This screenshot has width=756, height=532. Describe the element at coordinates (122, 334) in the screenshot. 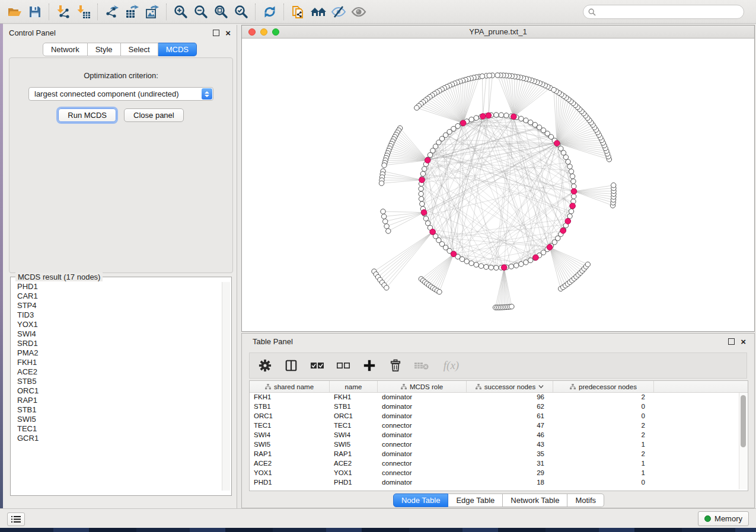

I see `mcds-result-item: SWI4` at that location.